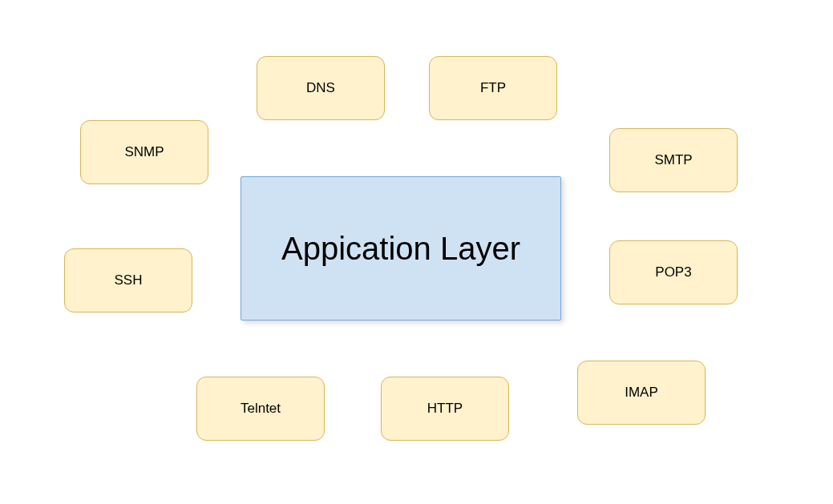  What do you see at coordinates (261, 409) in the screenshot?
I see `protocol-label: Telntet` at bounding box center [261, 409].